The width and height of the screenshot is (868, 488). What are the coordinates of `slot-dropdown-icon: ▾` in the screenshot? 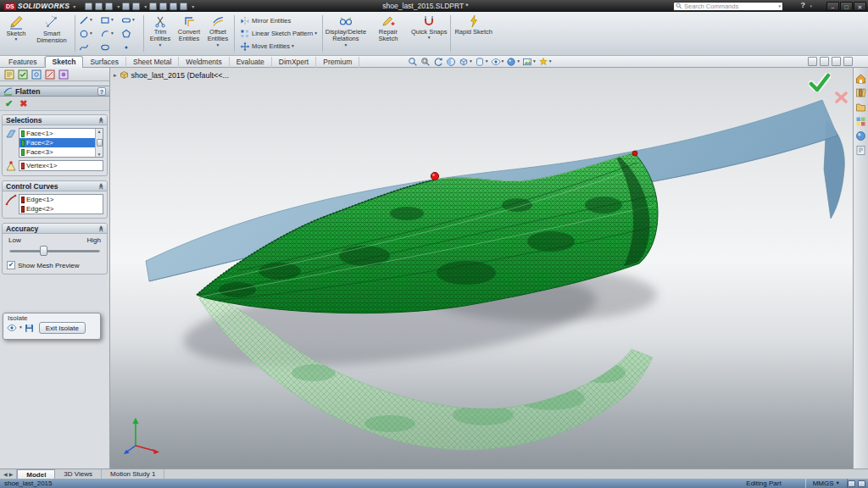 It's located at (134, 20).